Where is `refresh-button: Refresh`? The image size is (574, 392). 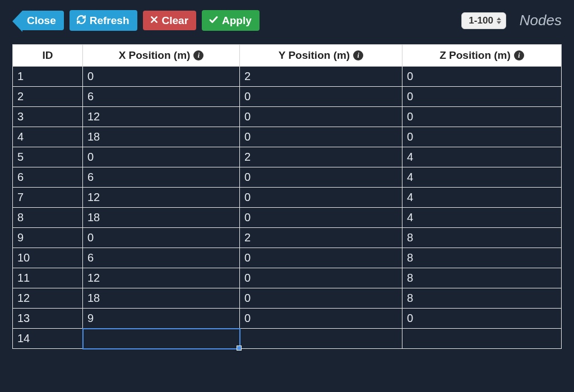
refresh-button: Refresh is located at coordinates (103, 20).